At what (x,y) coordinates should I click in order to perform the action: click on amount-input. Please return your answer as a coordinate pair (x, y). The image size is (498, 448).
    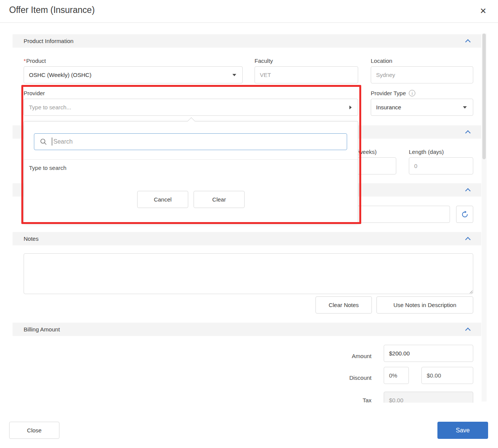
    Looking at the image, I should click on (428, 354).